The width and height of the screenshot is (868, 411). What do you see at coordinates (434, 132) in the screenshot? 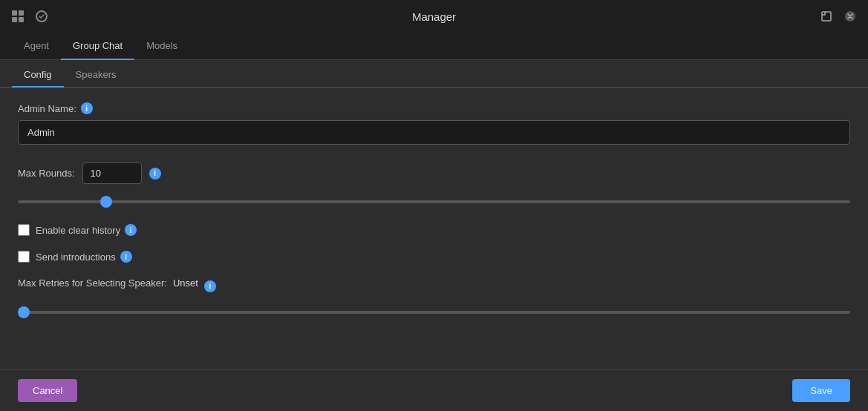
I see `admin-name-input` at bounding box center [434, 132].